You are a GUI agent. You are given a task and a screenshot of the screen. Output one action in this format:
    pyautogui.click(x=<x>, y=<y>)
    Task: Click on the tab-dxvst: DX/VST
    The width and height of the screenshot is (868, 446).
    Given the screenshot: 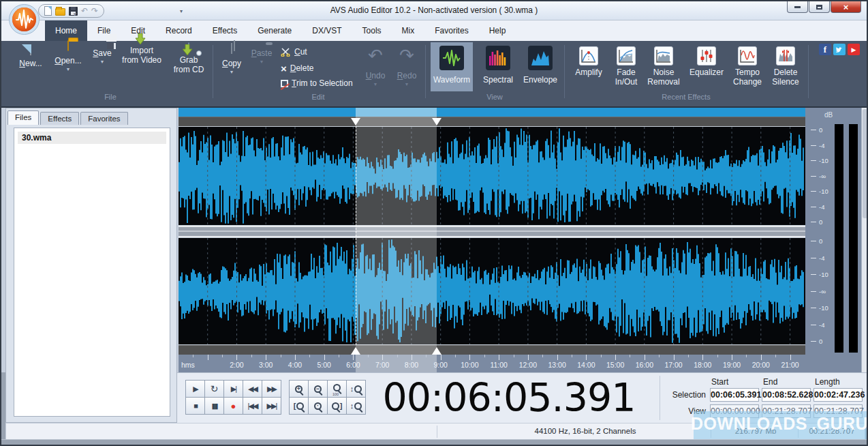 What is the action you would take?
    pyautogui.click(x=327, y=31)
    